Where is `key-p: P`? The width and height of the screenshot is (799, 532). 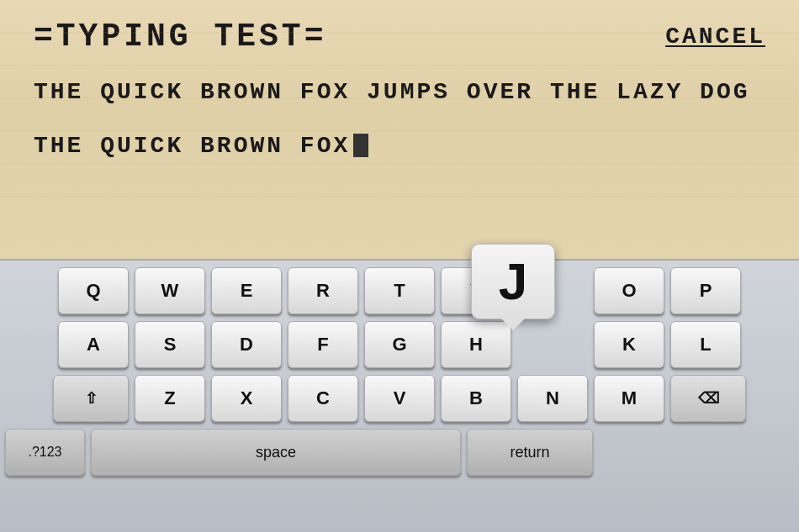
key-p: P is located at coordinates (706, 291).